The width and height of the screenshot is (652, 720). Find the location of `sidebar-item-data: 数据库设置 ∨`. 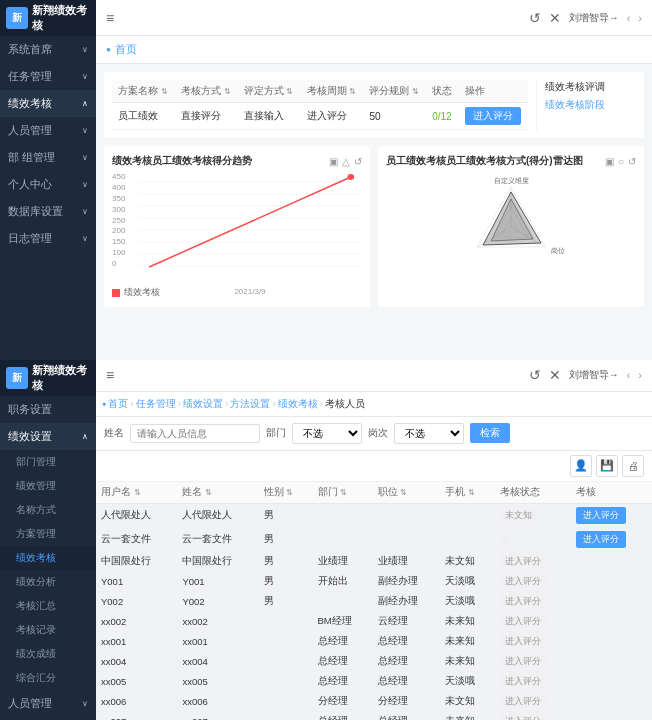

sidebar-item-data: 数据库设置 ∨ is located at coordinates (48, 212).